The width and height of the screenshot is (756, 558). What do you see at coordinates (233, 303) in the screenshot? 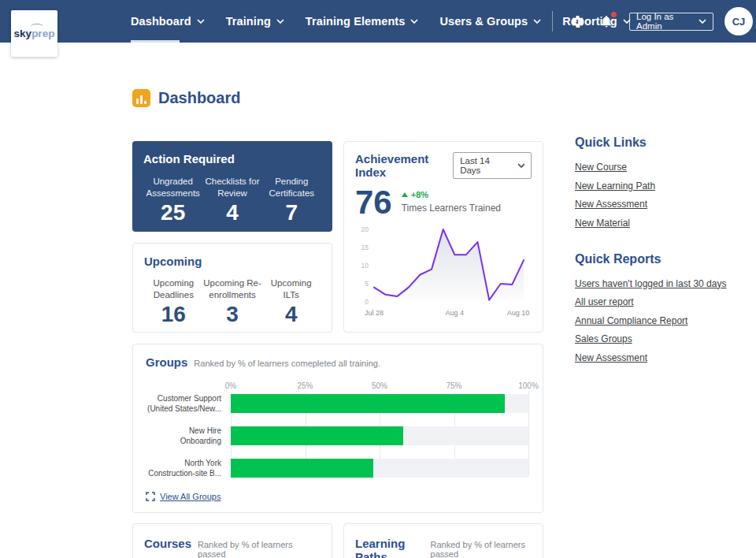
I see `stat-upcoming-reenrollments: Upcoming Re-enrollments 3` at bounding box center [233, 303].